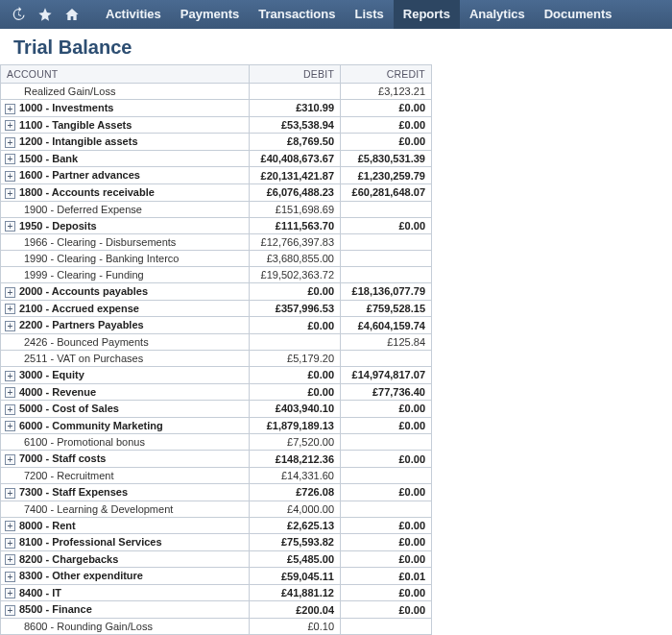 The width and height of the screenshot is (672, 635). What do you see at coordinates (217, 409) in the screenshot?
I see `table-row: +5000 - Cost of Sales£403,940.10£0.00` at bounding box center [217, 409].